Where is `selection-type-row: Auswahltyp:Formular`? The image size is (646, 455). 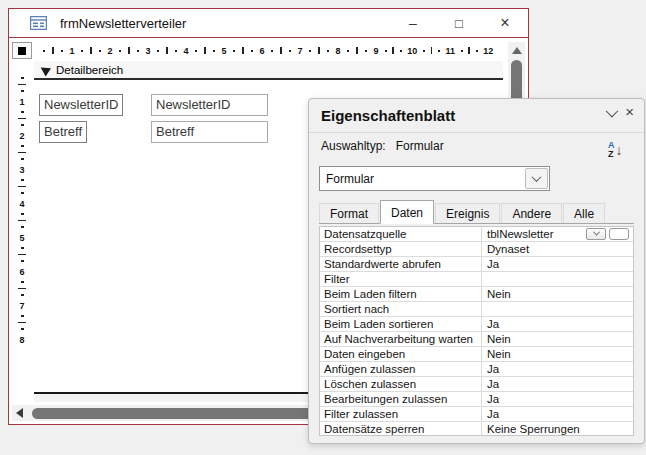
selection-type-row: Auswahltyp:Formular is located at coordinates (382, 146).